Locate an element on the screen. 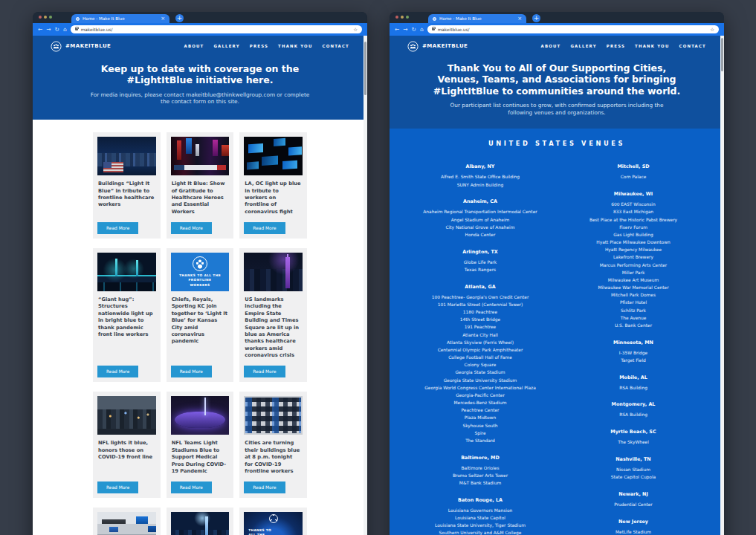 The width and height of the screenshot is (756, 535). venue-item: Globe Life Park is located at coordinates (480, 263).